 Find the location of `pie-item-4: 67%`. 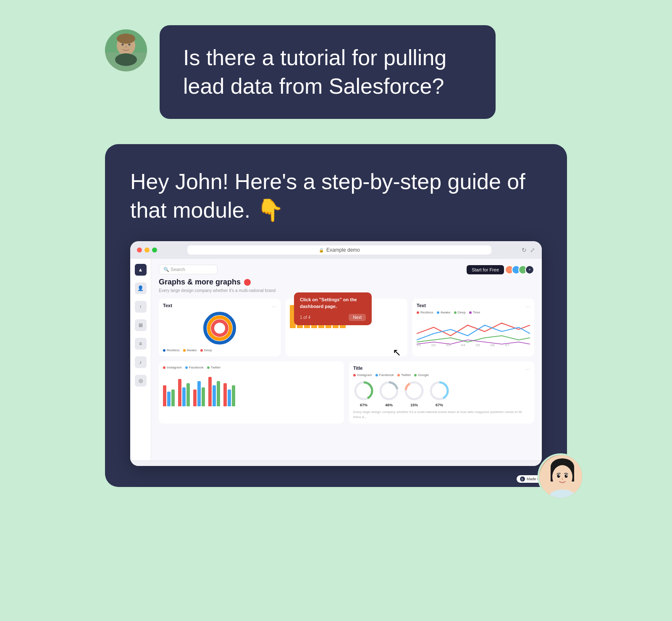

pie-item-4: 67% is located at coordinates (439, 394).